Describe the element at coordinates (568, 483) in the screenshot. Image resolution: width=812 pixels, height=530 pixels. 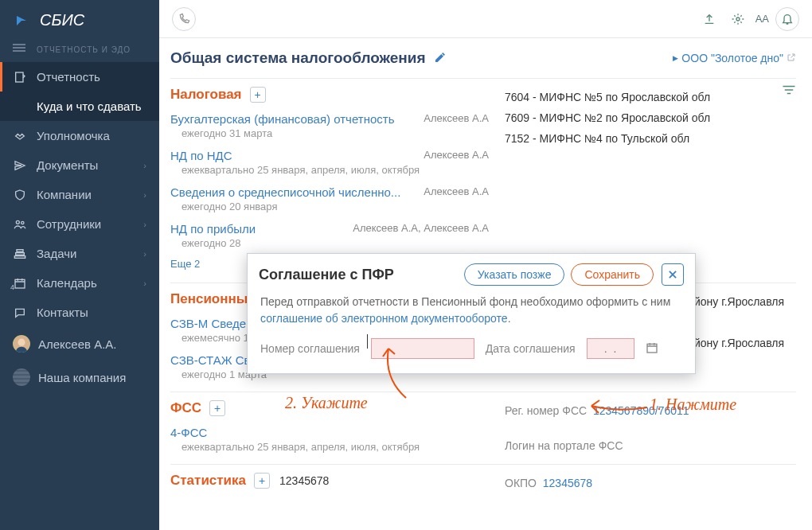
I see `okpo-value: 12345678` at that location.